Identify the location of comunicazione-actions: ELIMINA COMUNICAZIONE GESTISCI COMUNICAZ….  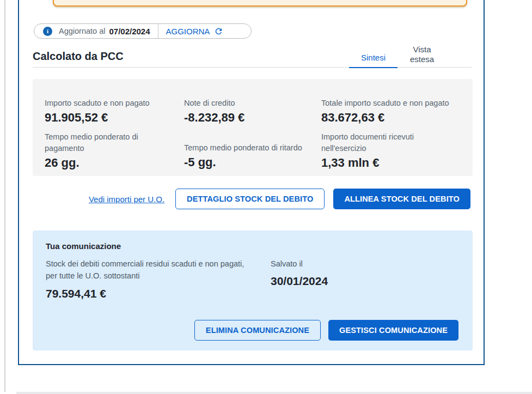
(327, 330).